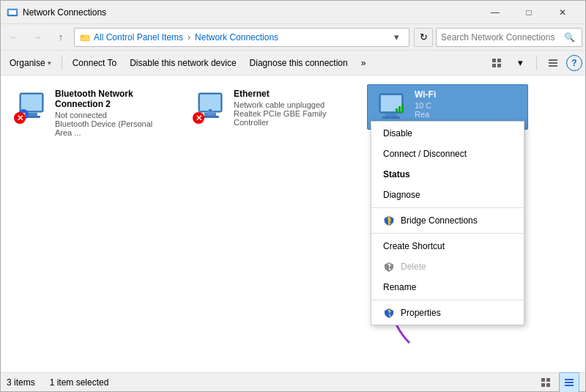 The height and width of the screenshot is (392, 586). What do you see at coordinates (289, 94) in the screenshot?
I see `ethernet-name: Ethernet` at bounding box center [289, 94].